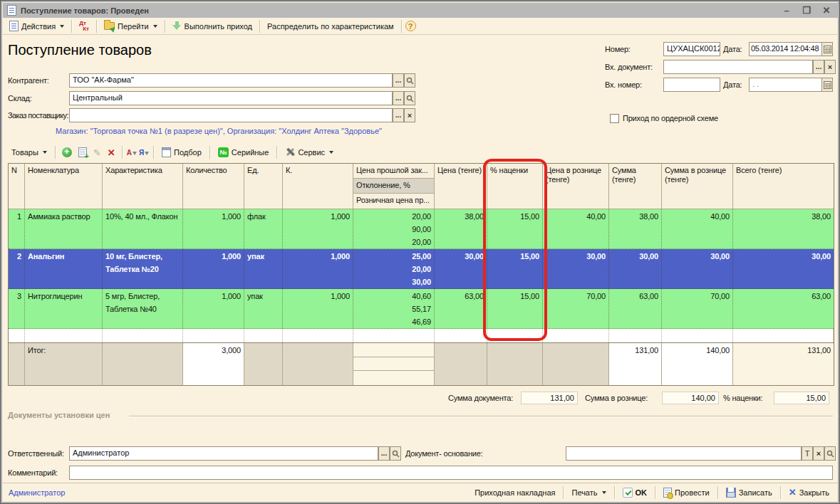 The height and width of the screenshot is (504, 840). Describe the element at coordinates (807, 453) in the screenshot. I see `base-doc-type-button: T` at that location.